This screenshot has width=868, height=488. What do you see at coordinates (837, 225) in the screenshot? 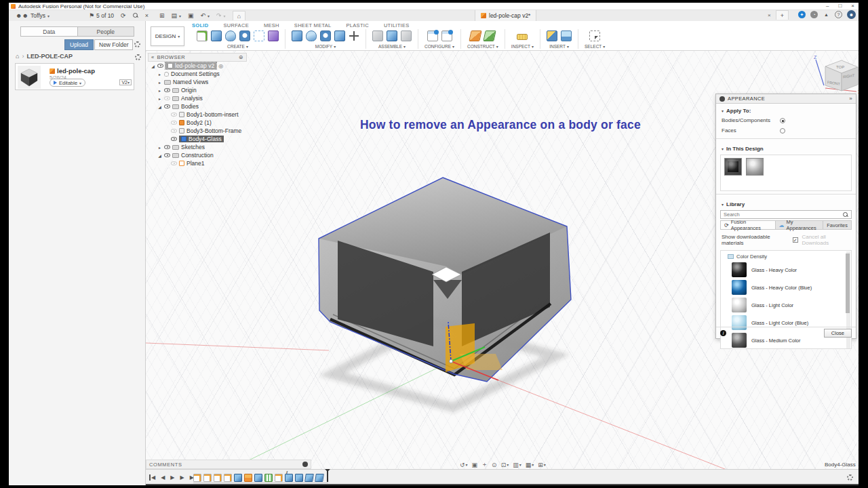
I see `tab-favorites: Favorites` at bounding box center [837, 225].